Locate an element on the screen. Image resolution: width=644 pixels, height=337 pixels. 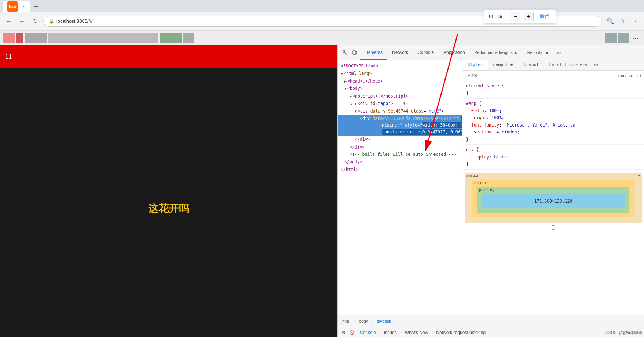
console-tab-console: Console is located at coordinates (368, 333).